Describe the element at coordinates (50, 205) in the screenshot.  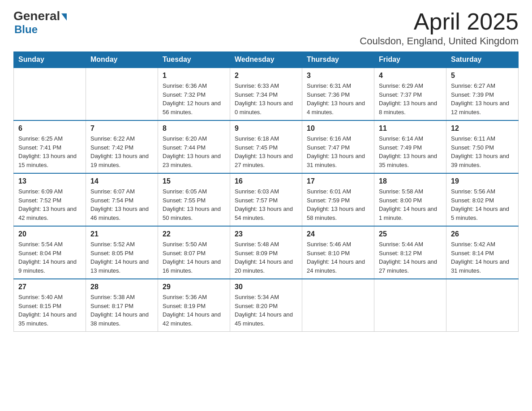
I see `day-info: Sunrise: 6:09 AMSunset: 7:52 PMDaylight:…` at that location.